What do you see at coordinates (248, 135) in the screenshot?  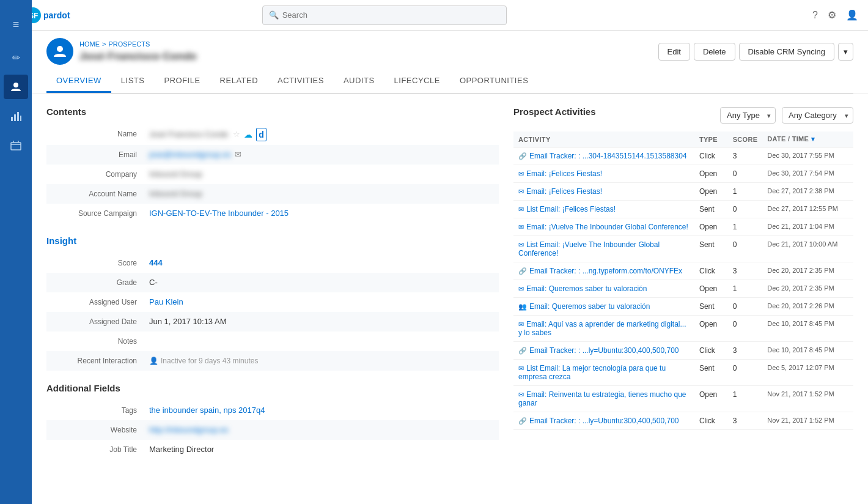 I see `salesforce-icon: ☁` at bounding box center [248, 135].